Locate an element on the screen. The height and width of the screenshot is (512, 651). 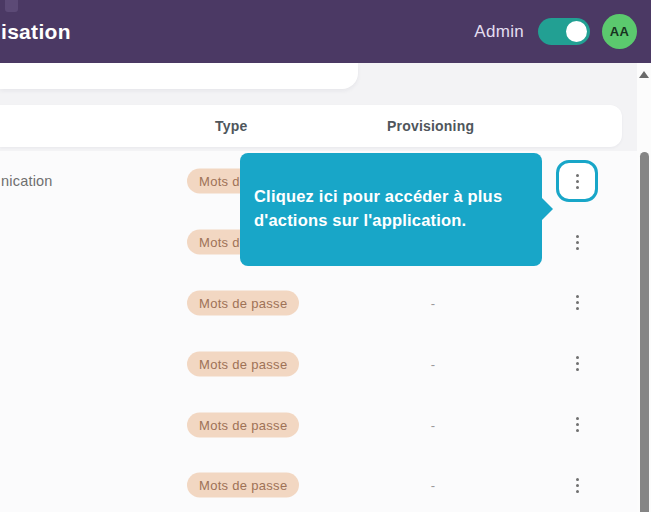
toggle-knob is located at coordinates (576, 32).